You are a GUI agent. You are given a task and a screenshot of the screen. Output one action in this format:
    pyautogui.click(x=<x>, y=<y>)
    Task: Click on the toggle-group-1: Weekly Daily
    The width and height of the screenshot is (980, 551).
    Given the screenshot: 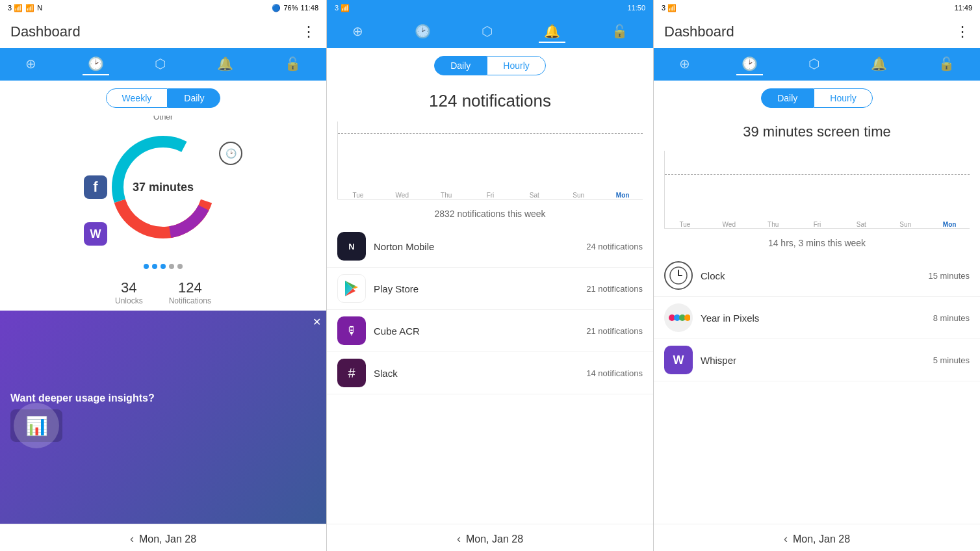 What is the action you would take?
    pyautogui.click(x=163, y=98)
    